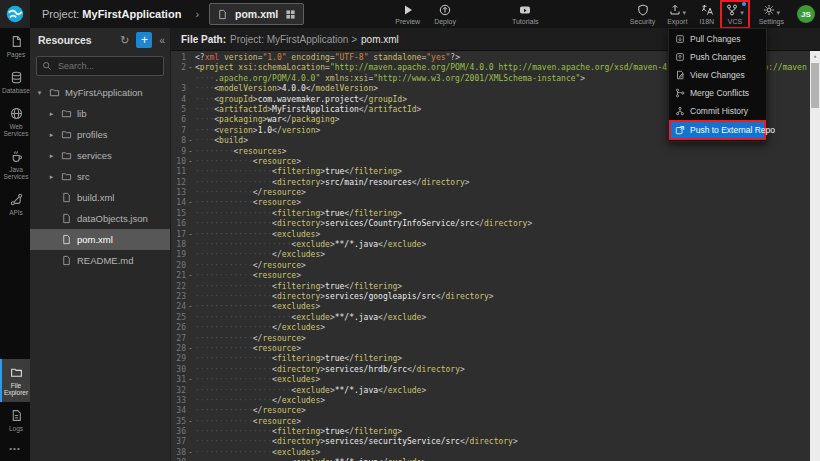 This screenshot has height=461, width=820. Describe the element at coordinates (408, 22) in the screenshot. I see `preview-label: Preview` at that location.